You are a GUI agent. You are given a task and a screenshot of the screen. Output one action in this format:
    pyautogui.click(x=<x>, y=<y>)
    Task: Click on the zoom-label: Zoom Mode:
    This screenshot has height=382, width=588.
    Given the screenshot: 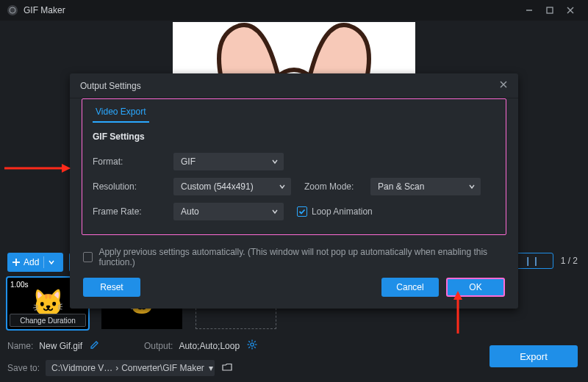 What is the action you would take?
    pyautogui.click(x=337, y=187)
    